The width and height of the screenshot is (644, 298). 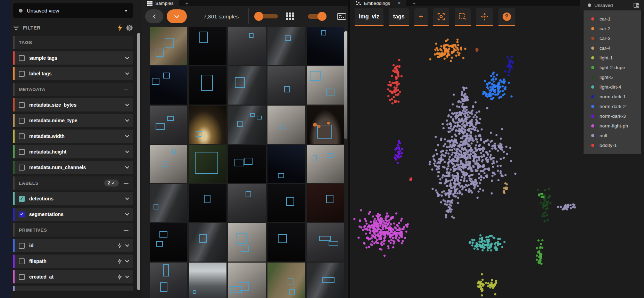 I want to click on color-by-select: tags, so click(x=399, y=17).